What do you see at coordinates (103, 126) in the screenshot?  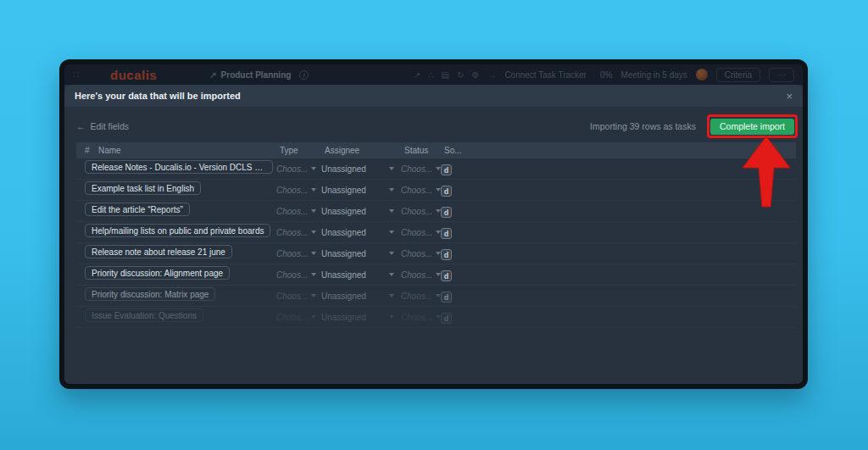 I see `edit-fields-link: ← Edit fields` at bounding box center [103, 126].